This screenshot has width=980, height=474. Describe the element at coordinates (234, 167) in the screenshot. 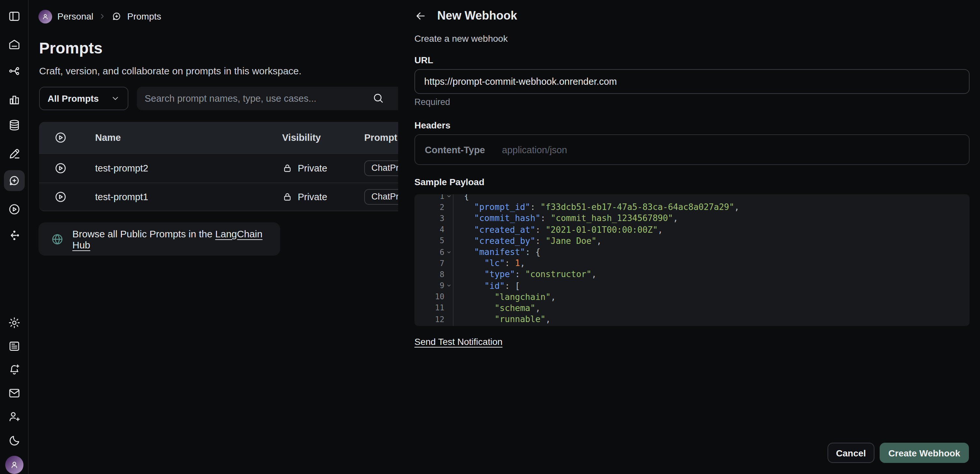

I see `prompts-table: Name Visibility Prompt test-prompt2Priva…` at that location.